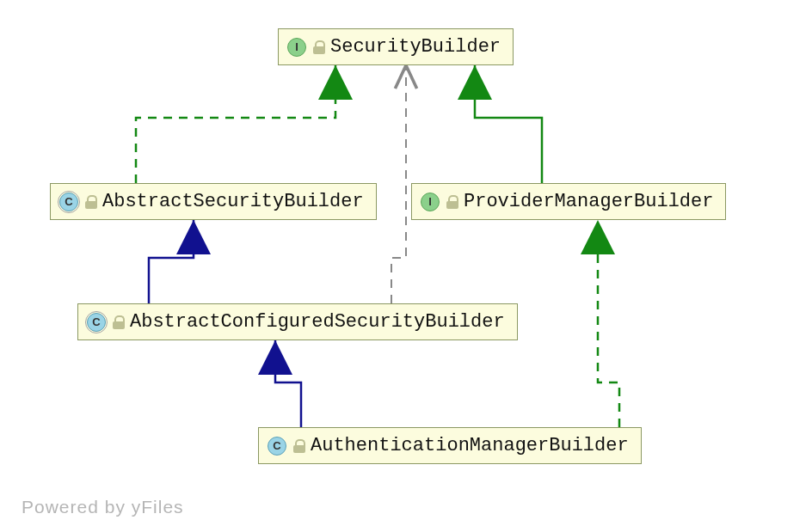 The image size is (812, 526). What do you see at coordinates (298, 321) in the screenshot?
I see `class-node-abstract-configured-security-builder: C AbstractConfiguredSecurityBuilder` at bounding box center [298, 321].